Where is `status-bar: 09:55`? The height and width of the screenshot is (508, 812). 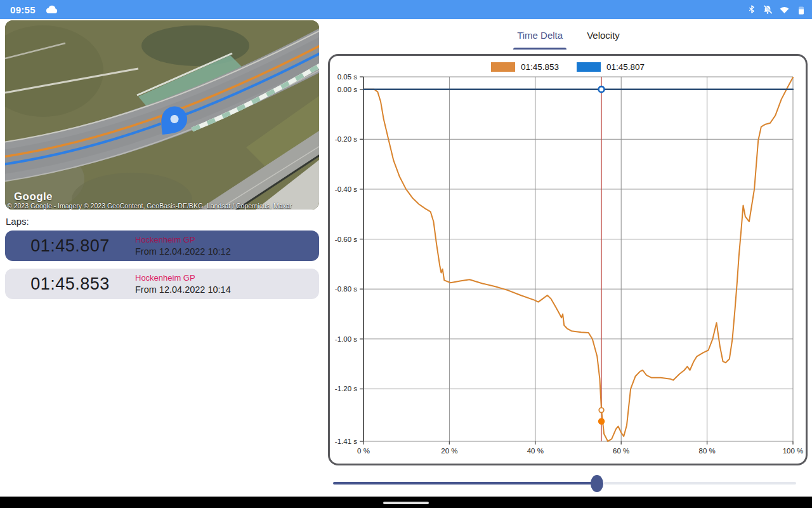
status-bar: 09:55 is located at coordinates (406, 10).